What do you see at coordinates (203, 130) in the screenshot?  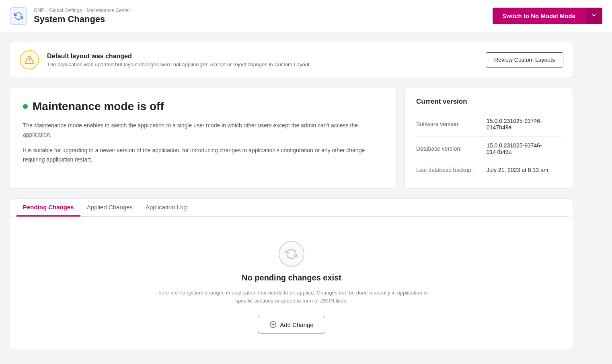 I see `maintenance-desc-1: The Maintenance mode enables to switch t…` at bounding box center [203, 130].